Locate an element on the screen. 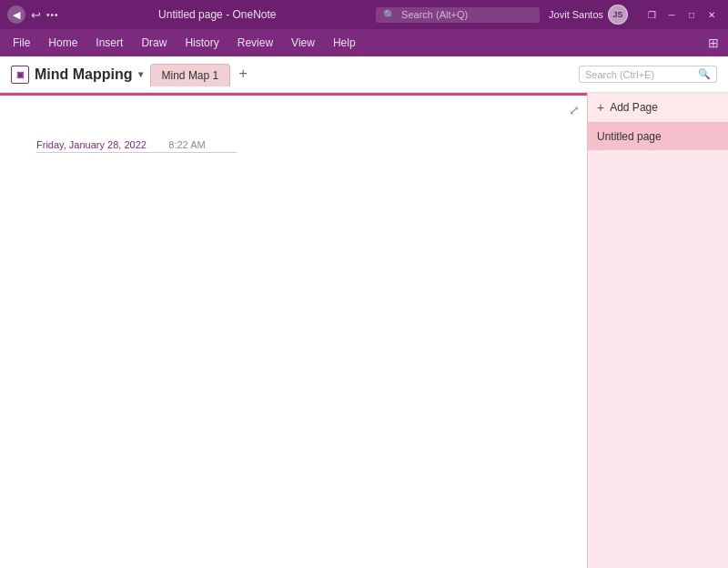  notebook-name-button: ▣ Mind Mapping ▾ is located at coordinates (76, 75).